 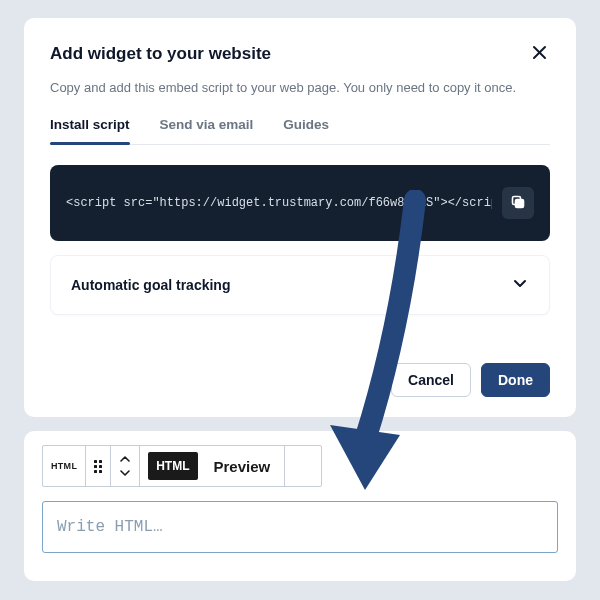 What do you see at coordinates (300, 380) in the screenshot?
I see `modal-footer: Cancel Done` at bounding box center [300, 380].